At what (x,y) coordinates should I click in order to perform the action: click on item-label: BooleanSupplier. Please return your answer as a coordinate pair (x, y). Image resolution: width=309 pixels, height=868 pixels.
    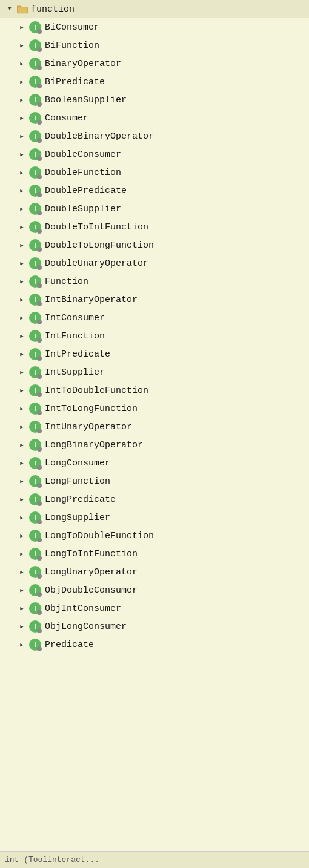
    Looking at the image, I should click on (86, 100).